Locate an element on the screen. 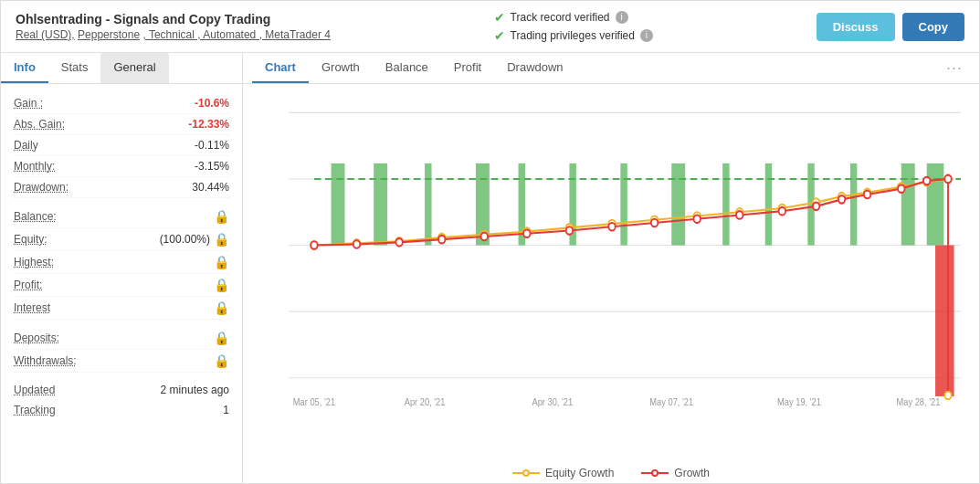 The width and height of the screenshot is (980, 484). left-tabs: Info Stats General is located at coordinates (121, 68).